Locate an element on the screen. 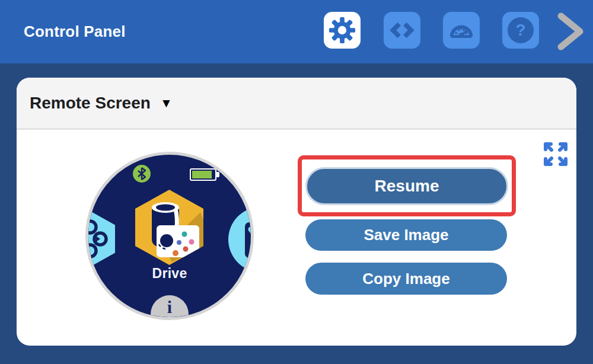  help-question-glyph: ? is located at coordinates (521, 30).